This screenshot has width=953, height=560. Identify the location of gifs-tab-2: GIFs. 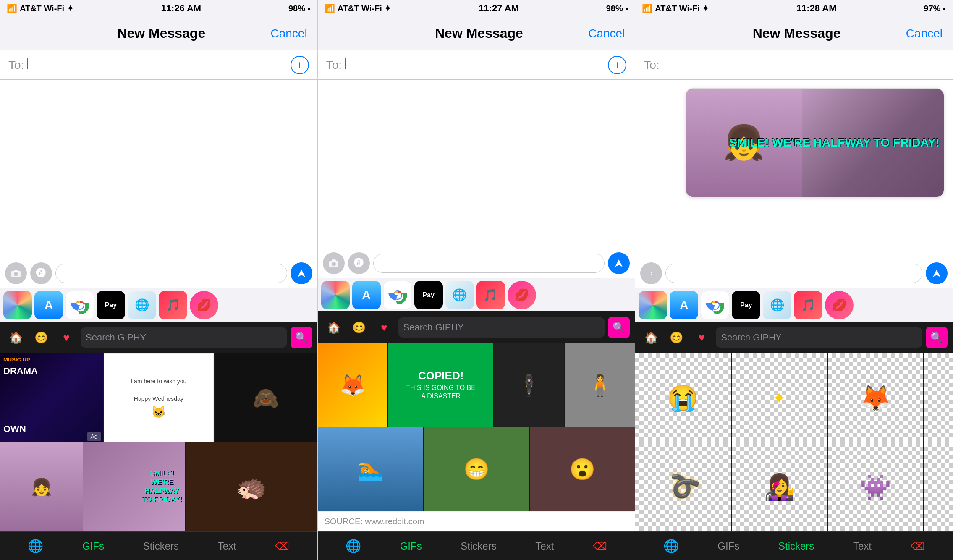
(411, 546).